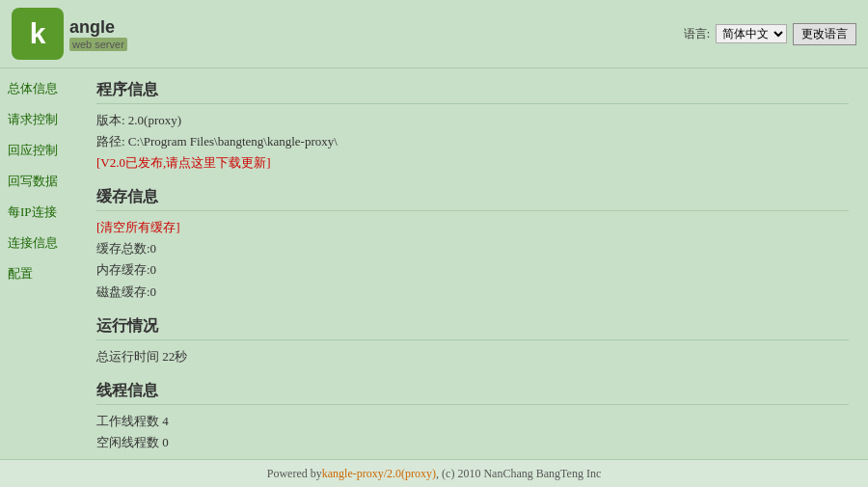  What do you see at coordinates (473, 292) in the screenshot?
I see `cache-disk: 磁盘缓存:0` at bounding box center [473, 292].